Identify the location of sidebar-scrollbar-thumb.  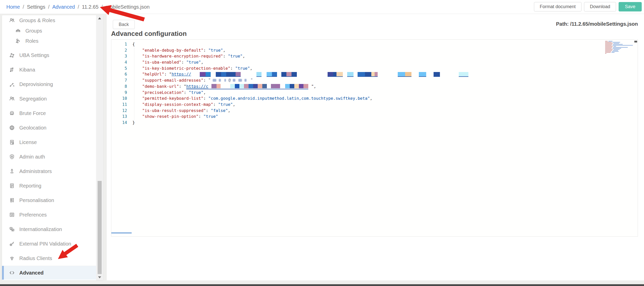
(100, 227).